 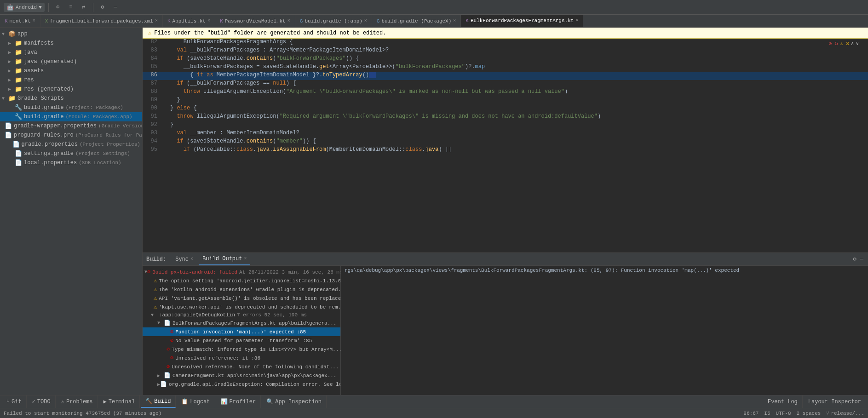 I want to click on build-failed-desc: At 26/11/2022 3 min, 16 sec, 26 ms, so click(x=290, y=272).